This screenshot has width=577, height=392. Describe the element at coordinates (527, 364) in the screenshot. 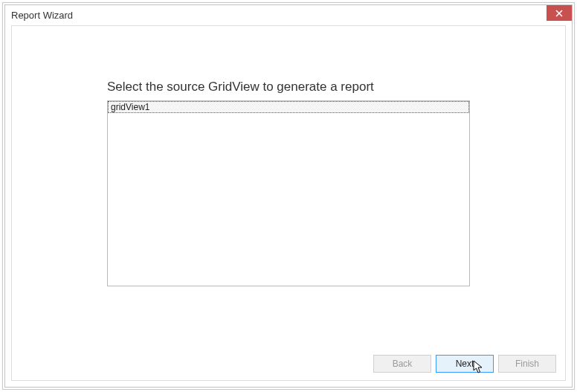

I see `finish-button-label: Finish` at that location.